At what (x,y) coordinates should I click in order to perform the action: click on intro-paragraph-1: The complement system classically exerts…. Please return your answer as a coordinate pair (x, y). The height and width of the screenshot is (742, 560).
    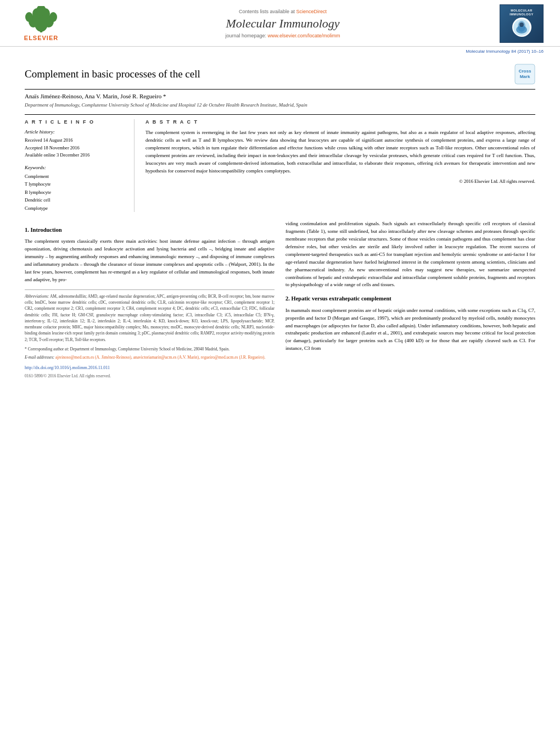
    Looking at the image, I should click on (149, 261).